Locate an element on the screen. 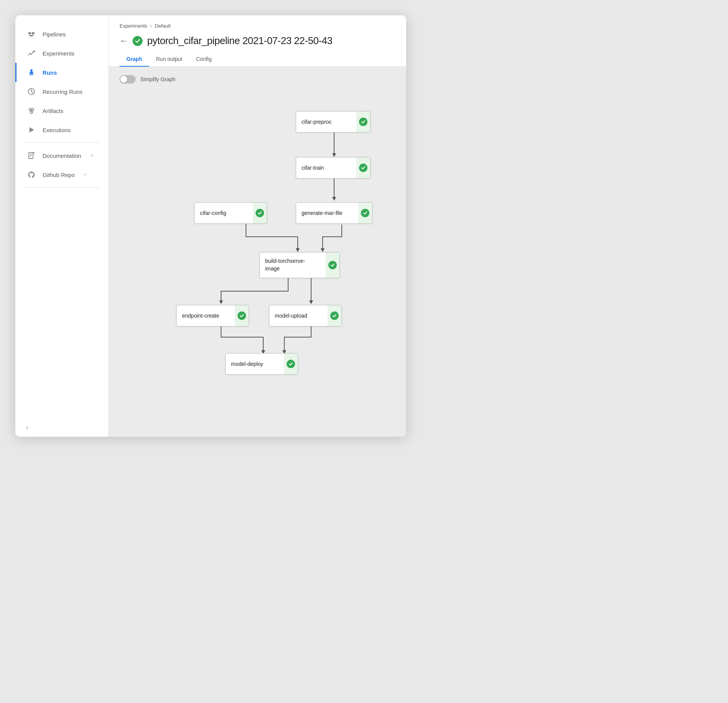 This screenshot has width=728, height=703. sidebar-label-documentation: Documentation is located at coordinates (62, 156).